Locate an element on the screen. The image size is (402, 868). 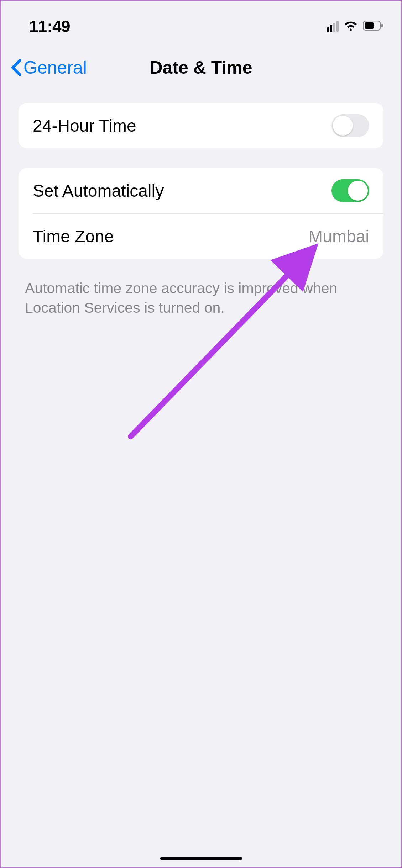
status-time: 11:49 is located at coordinates (50, 26).